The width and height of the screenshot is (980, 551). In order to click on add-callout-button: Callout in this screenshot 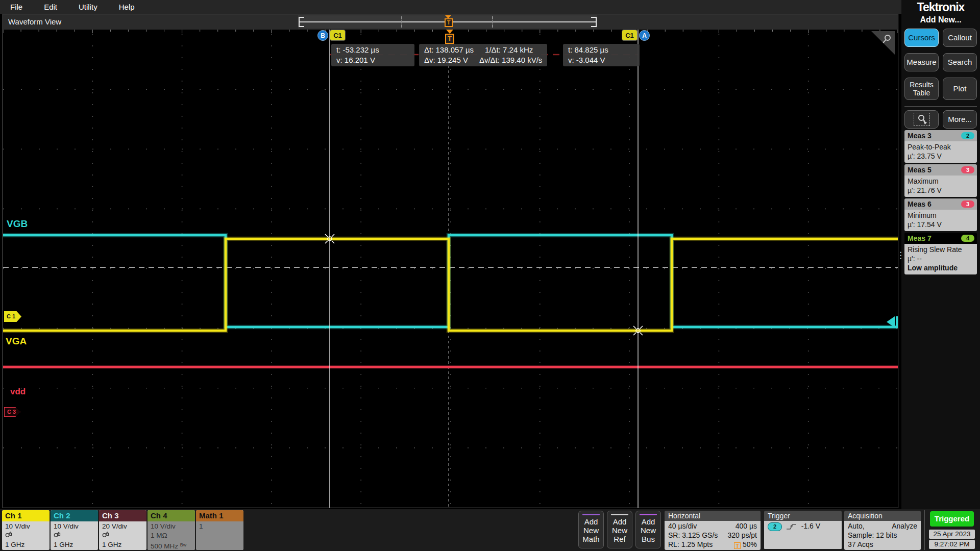, I will do `click(960, 38)`.